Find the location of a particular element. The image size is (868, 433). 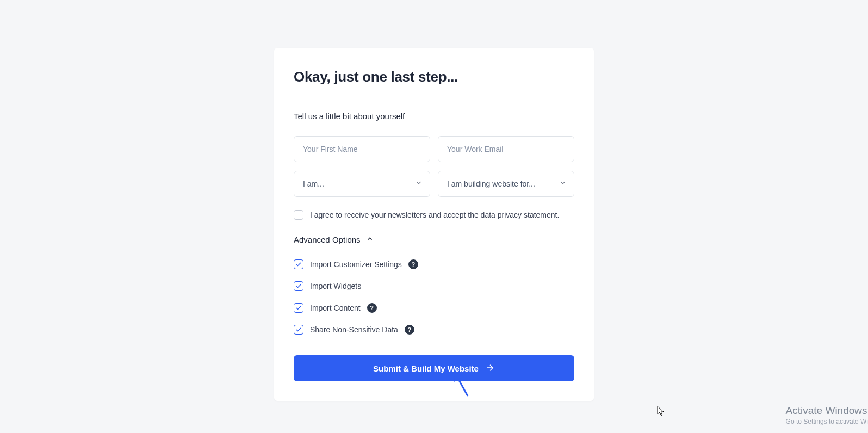

import-content-checkbox is located at coordinates (299, 308).